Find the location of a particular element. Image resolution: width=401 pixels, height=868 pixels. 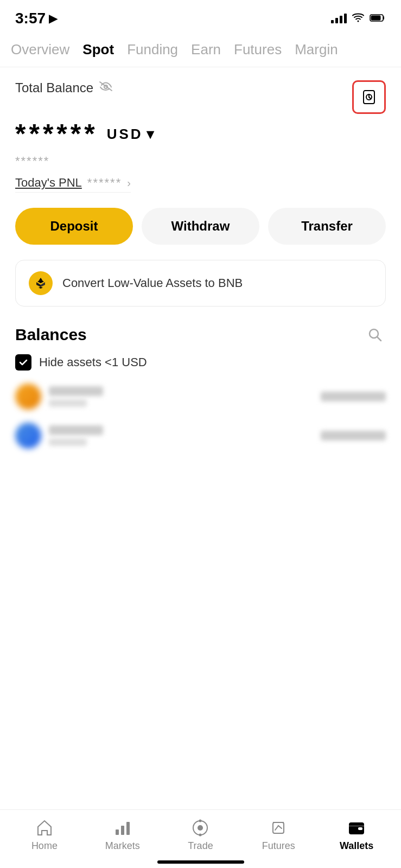

futures-icon is located at coordinates (278, 828).